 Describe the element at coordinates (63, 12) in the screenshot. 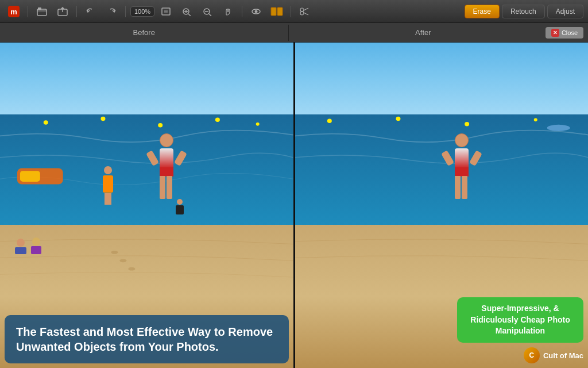

I see `export-icon` at that location.